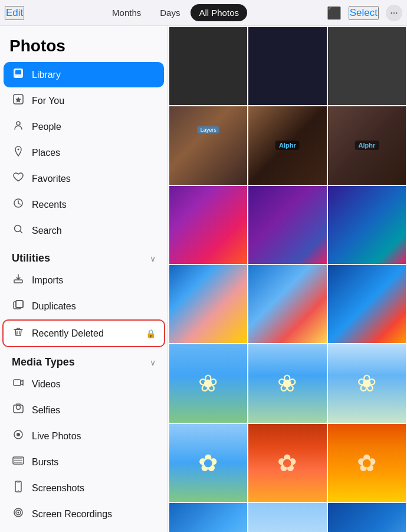 The image size is (407, 532). What do you see at coordinates (18, 488) in the screenshot?
I see `screenshots-icon` at bounding box center [18, 488].